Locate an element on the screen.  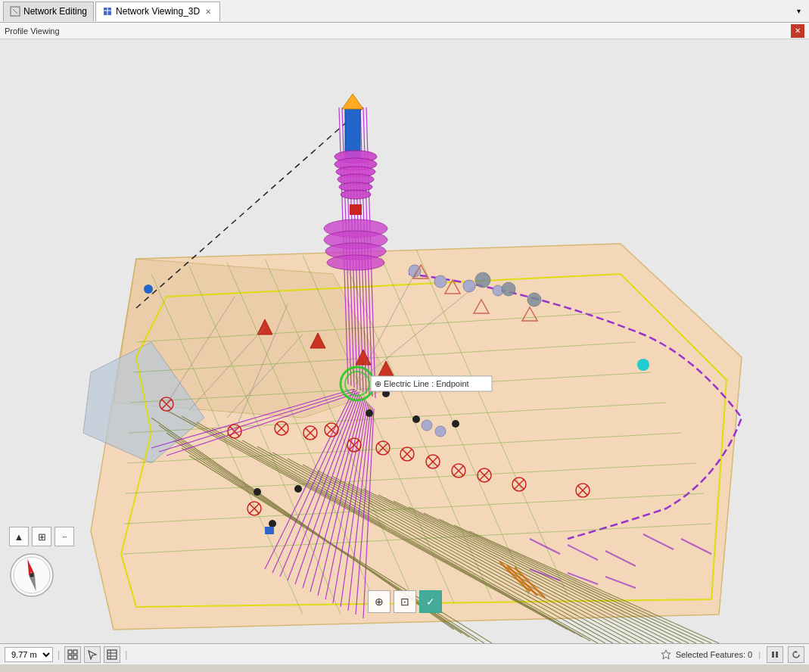
refresh-icon is located at coordinates (796, 655).